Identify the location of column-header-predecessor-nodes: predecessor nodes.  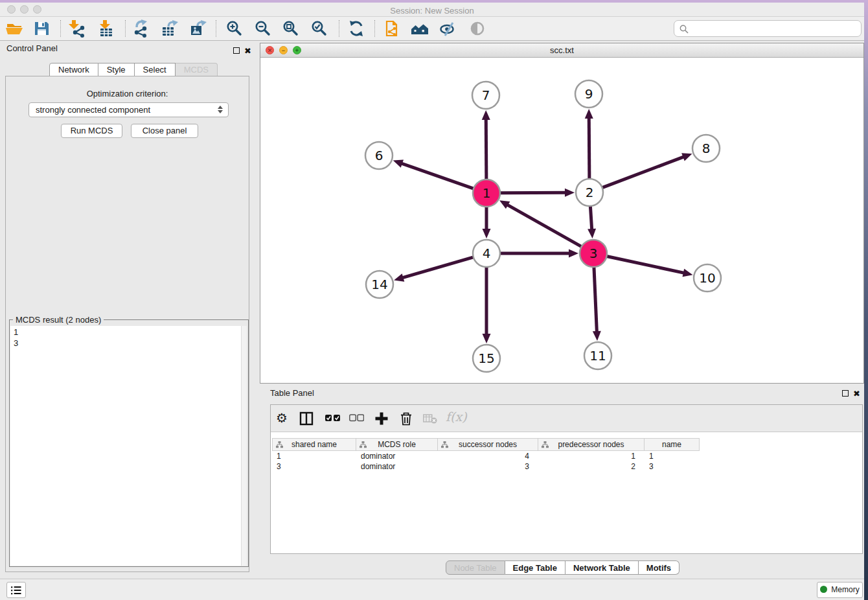
(591, 444).